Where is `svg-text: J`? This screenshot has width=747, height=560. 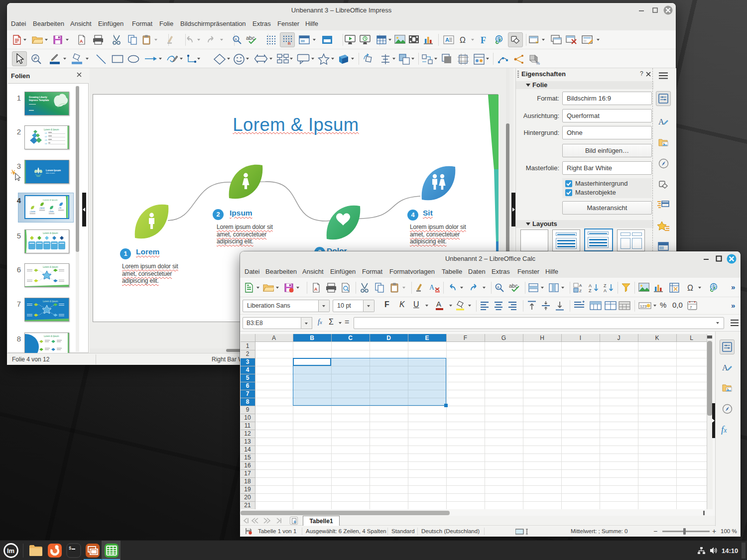 svg-text: J is located at coordinates (619, 338).